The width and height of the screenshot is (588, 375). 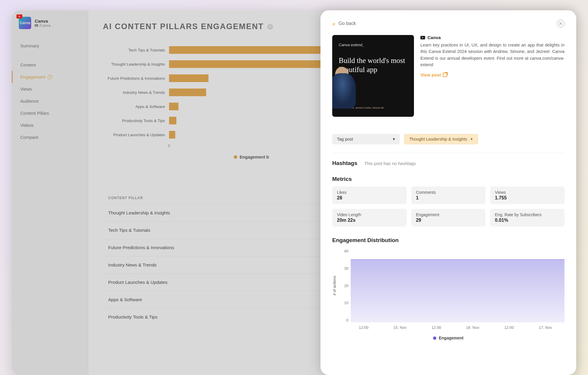 I want to click on metrics-grid: Likes28Comments1Views1.755Video Length20…, so click(x=448, y=206).